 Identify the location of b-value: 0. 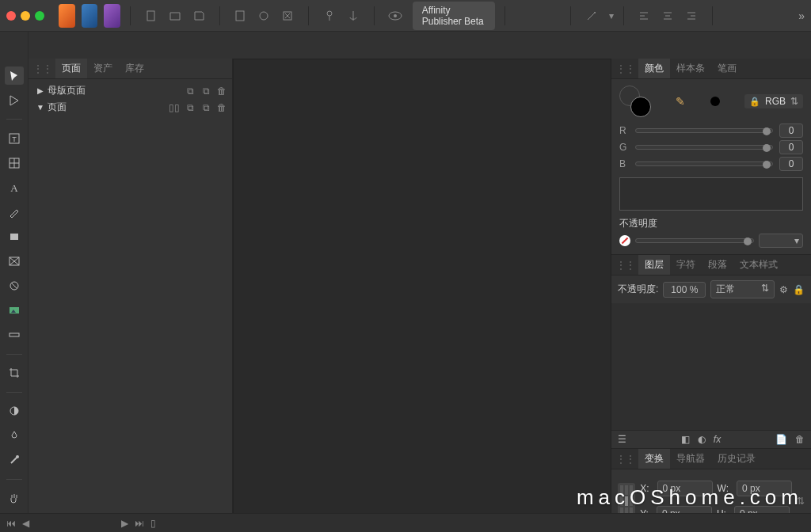
(791, 164).